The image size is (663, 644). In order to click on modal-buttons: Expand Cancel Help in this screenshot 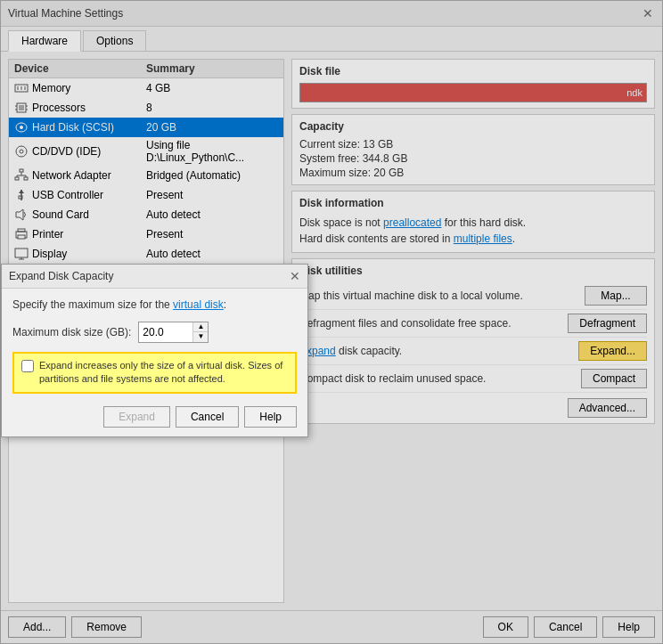, I will do `click(155, 415)`.